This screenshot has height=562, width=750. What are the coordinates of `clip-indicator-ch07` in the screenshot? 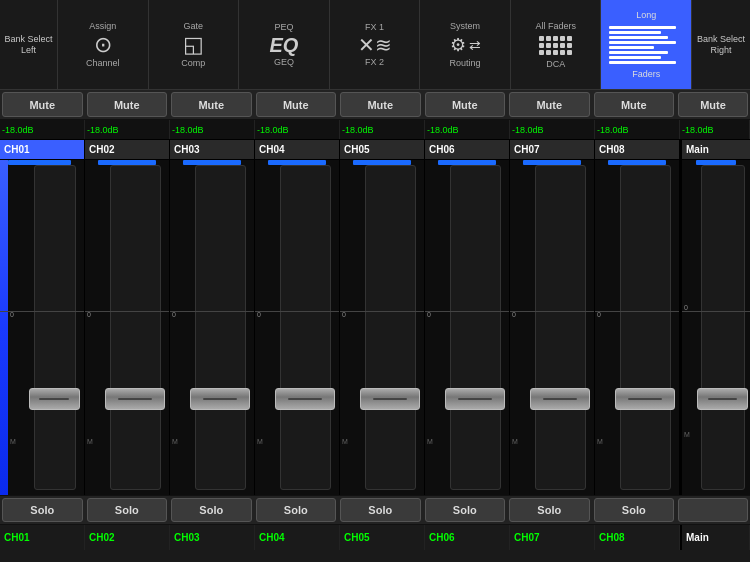 It's located at (552, 162).